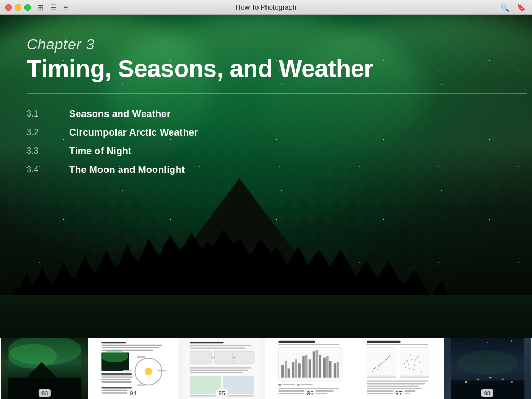  Describe the element at coordinates (266, 151) in the screenshot. I see `toc-item-3: 3.3 Time of Night` at that location.